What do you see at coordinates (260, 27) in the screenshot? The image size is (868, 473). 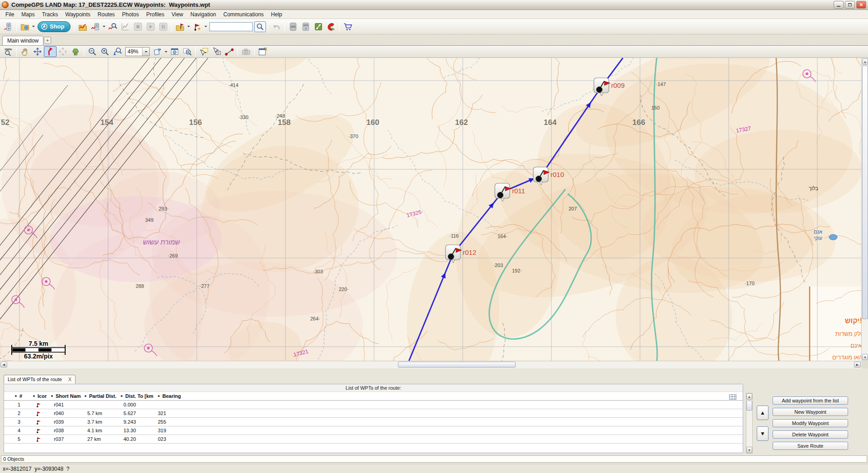 I see `search-button` at bounding box center [260, 27].